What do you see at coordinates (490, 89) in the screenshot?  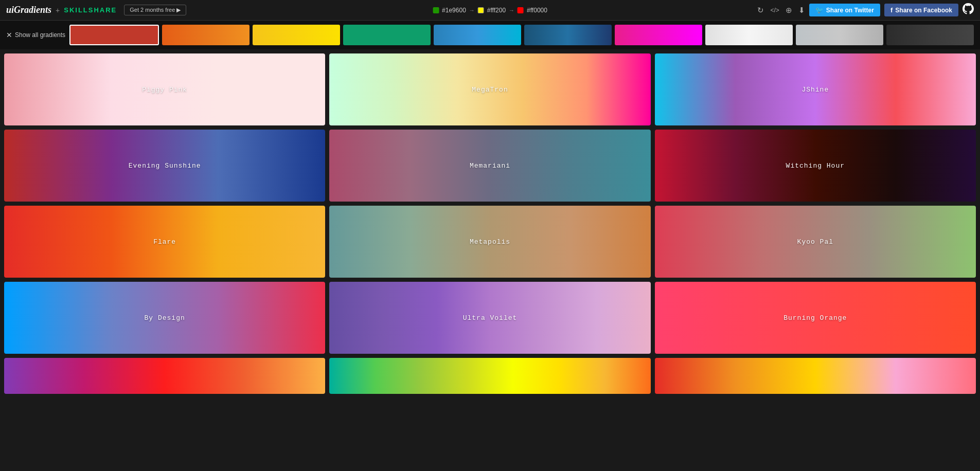 I see `gradient-name-megatron: MegaTron` at bounding box center [490, 89].